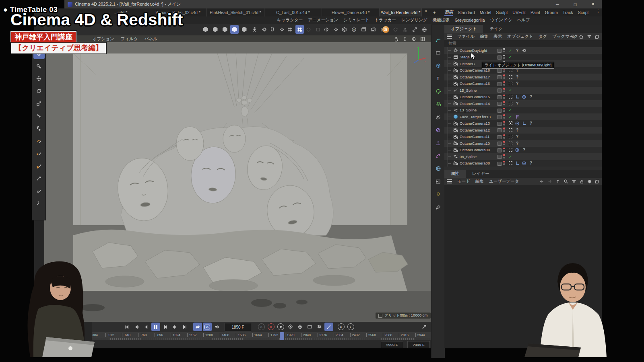 The height and width of the screenshot is (362, 644). I want to click on menu-item: ヘルプ, so click(523, 20).